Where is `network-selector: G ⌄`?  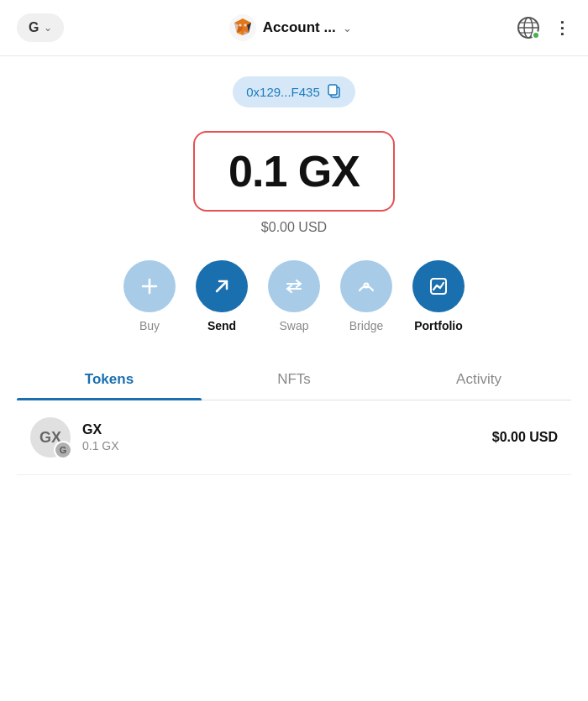 network-selector: G ⌄ is located at coordinates (40, 28).